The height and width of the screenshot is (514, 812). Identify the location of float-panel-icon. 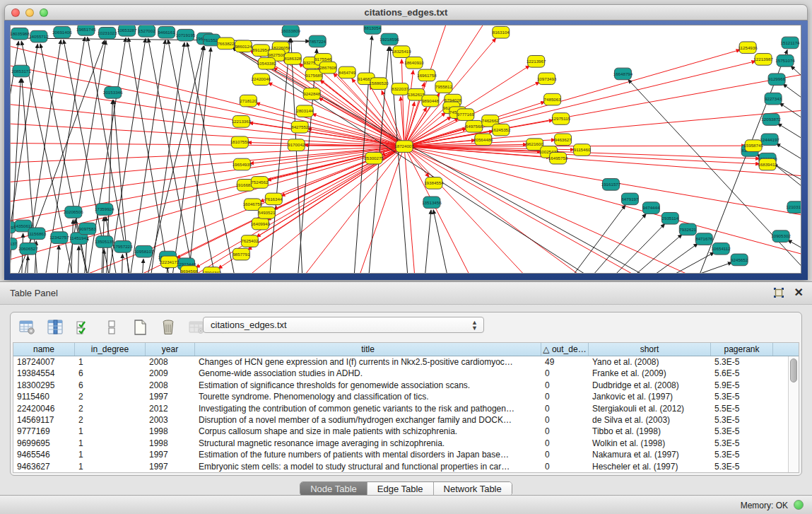
(779, 293).